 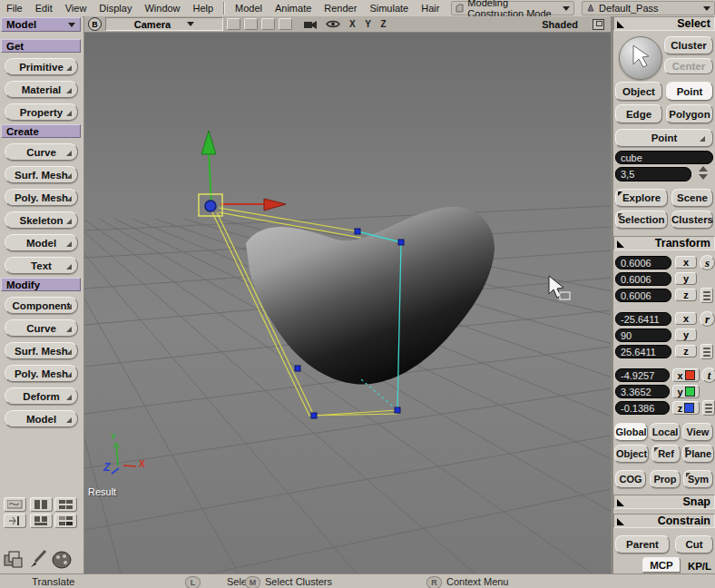 I want to click on constrain-parent-button: Parent, so click(x=642, y=544).